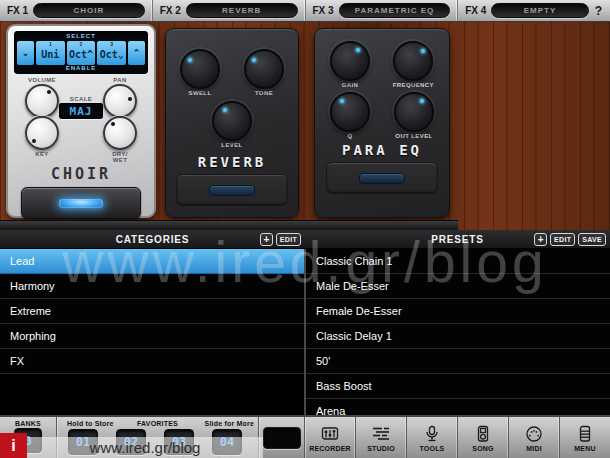  What do you see at coordinates (432, 438) in the screenshot?
I see `tools-button: TOOLS` at bounding box center [432, 438].